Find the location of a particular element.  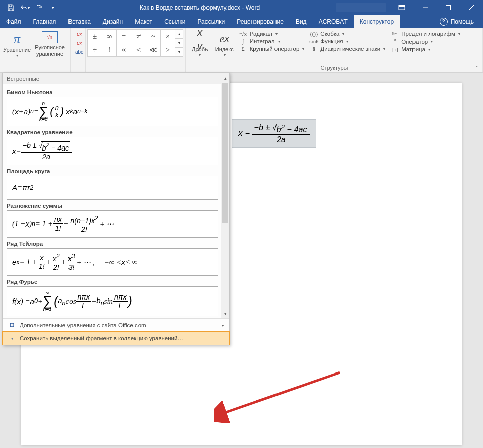

symbol-ll: ≪ is located at coordinates (153, 50).